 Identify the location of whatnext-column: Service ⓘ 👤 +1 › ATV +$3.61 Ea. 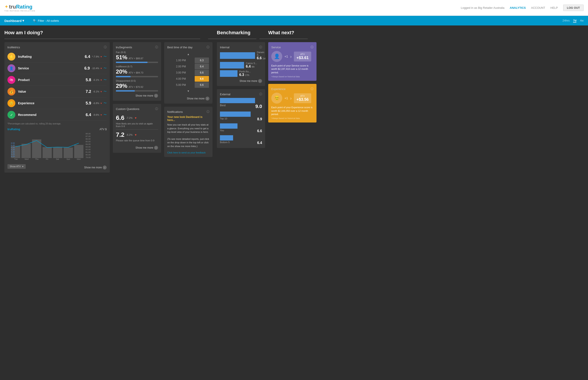
(292, 82).